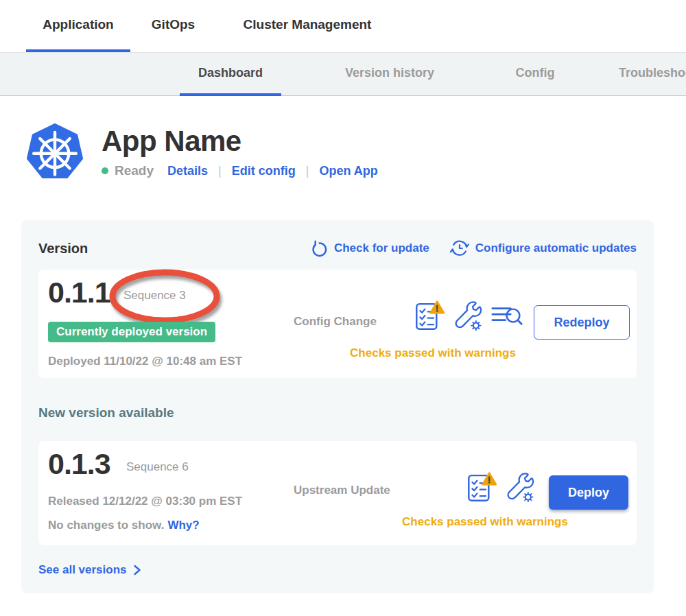 This screenshot has height=616, width=686. What do you see at coordinates (390, 74) in the screenshot?
I see `subtab-version-history: Version history` at bounding box center [390, 74].